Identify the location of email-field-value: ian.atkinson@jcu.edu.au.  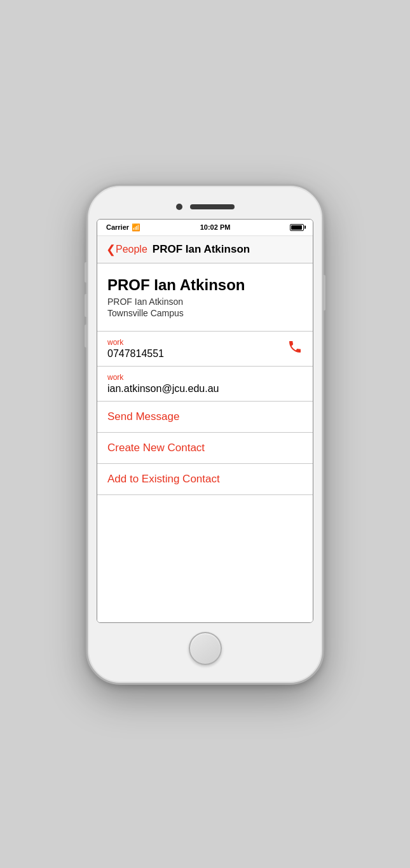
(205, 389).